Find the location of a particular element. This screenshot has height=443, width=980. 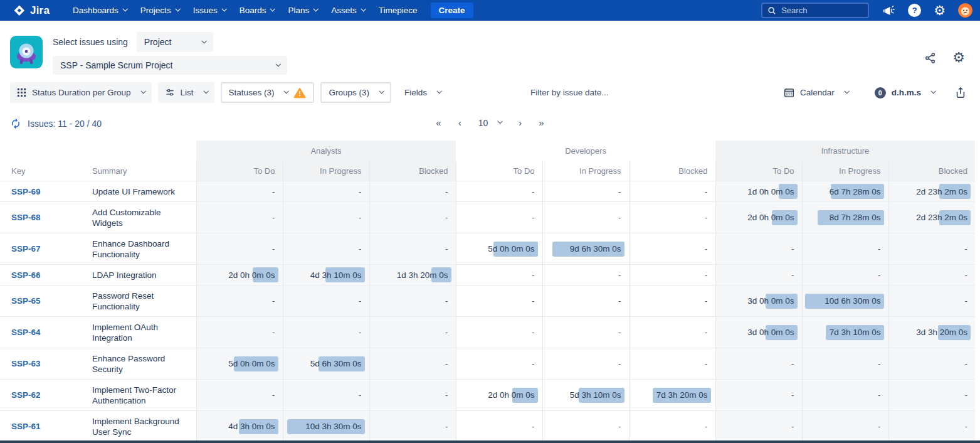

issue-key-link: SSP-64 is located at coordinates (26, 333).